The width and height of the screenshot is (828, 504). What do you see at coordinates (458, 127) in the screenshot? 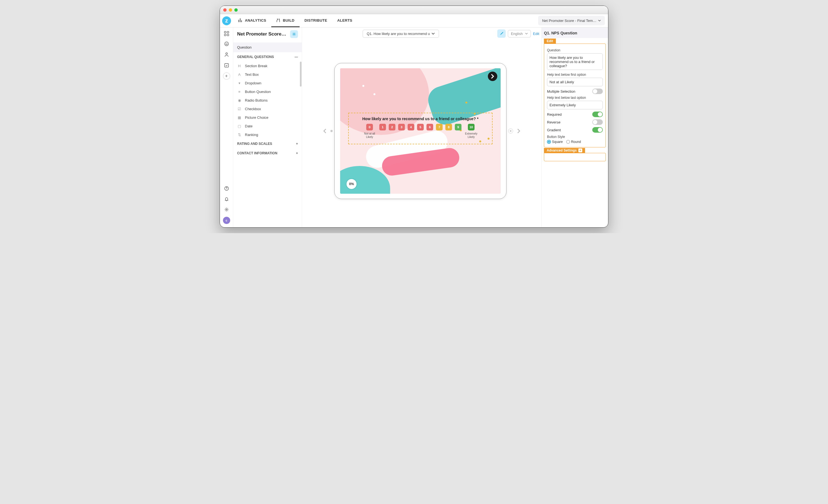
I see `nps-9: 9` at bounding box center [458, 127].